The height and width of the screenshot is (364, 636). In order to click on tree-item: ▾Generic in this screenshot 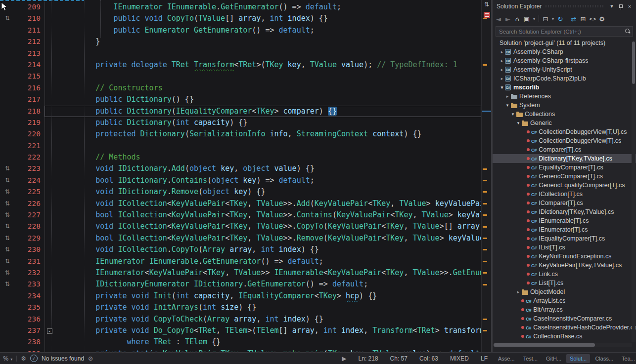, I will do `click(564, 123)`.